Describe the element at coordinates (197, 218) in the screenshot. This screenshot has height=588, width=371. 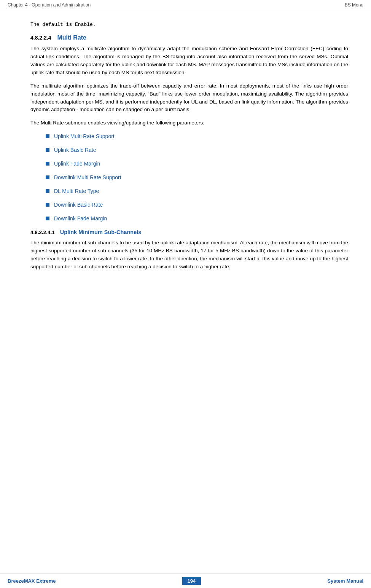
I see `list-item: Downlink Fade Margin` at that location.